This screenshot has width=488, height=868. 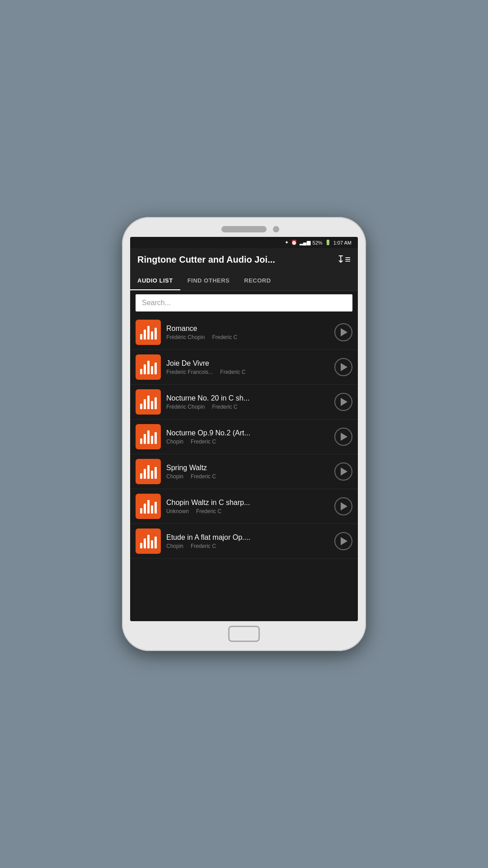 What do you see at coordinates (249, 402) in the screenshot?
I see `audio-info: Nocturne No. 20 in C sh... Frédéric Chop…` at bounding box center [249, 402].